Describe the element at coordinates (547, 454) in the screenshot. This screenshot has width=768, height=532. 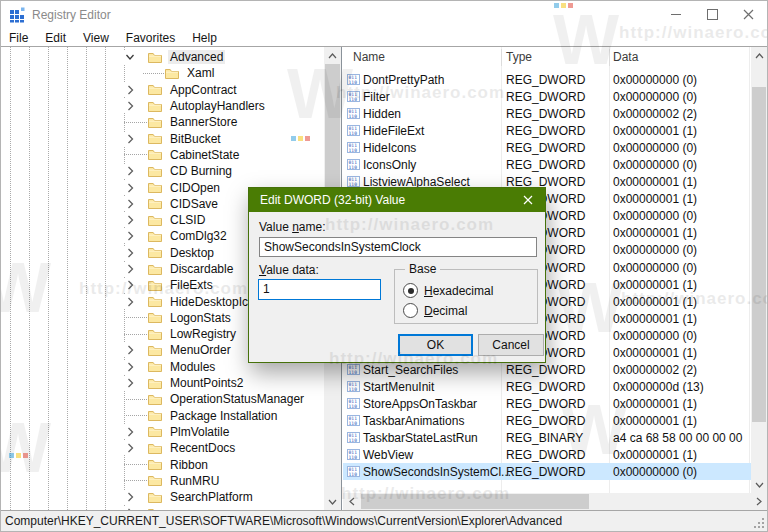
I see `list-row-webview: 011110WebViewREG_DWORD0x00000001 (1)` at that location.